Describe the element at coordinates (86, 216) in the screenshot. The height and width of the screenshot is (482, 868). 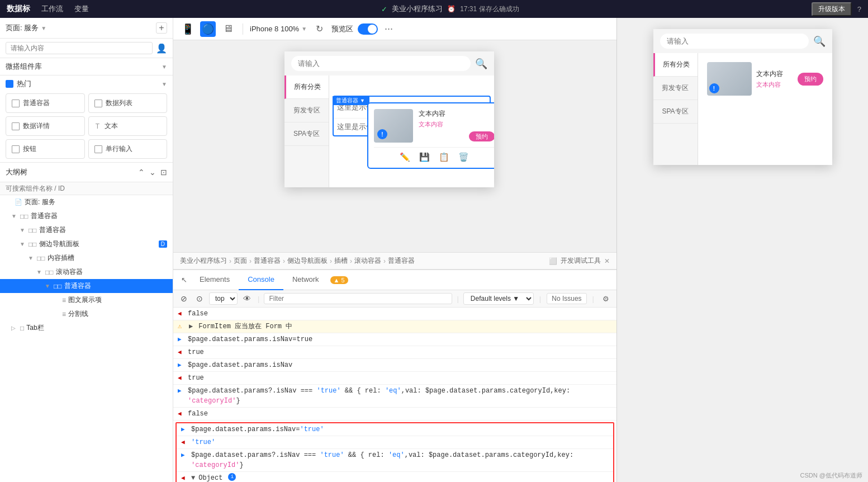
I see `tree-item-container1: ▼ □□ 普通容器` at that location.